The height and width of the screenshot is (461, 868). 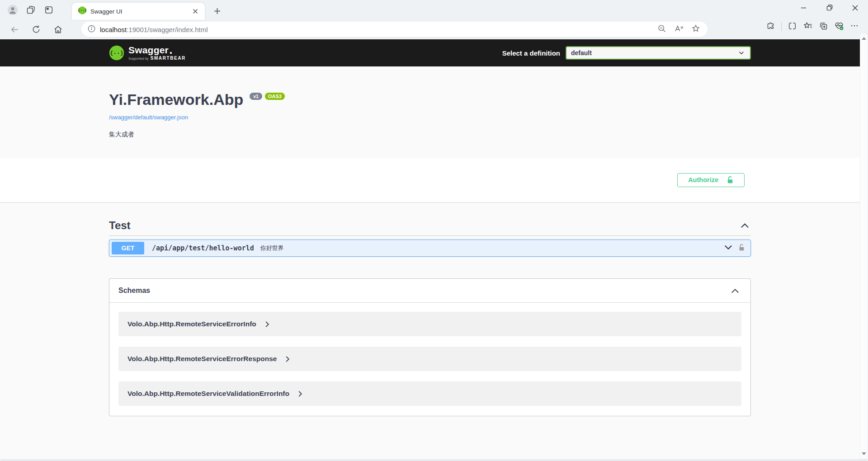 What do you see at coordinates (430, 394) in the screenshot?
I see `model-remote-service-validation-error-info: Volo.Abp.Http.RemoteServiceValidationErr…` at bounding box center [430, 394].